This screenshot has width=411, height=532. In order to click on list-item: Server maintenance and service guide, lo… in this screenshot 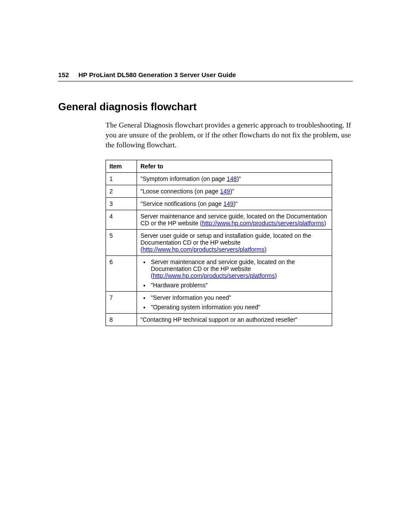, I will do `click(239, 269)`.